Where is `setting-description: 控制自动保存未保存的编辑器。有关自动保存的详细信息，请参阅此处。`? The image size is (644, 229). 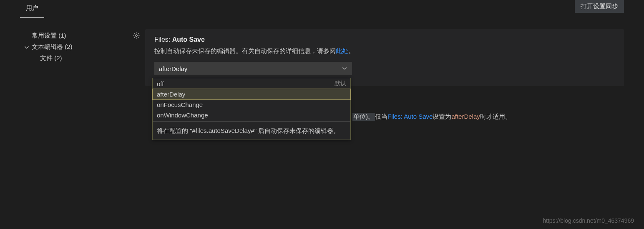
setting-description: 控制自动保存未保存的编辑器。有关自动保存的详细信息，请参阅此处。 is located at coordinates (385, 51).